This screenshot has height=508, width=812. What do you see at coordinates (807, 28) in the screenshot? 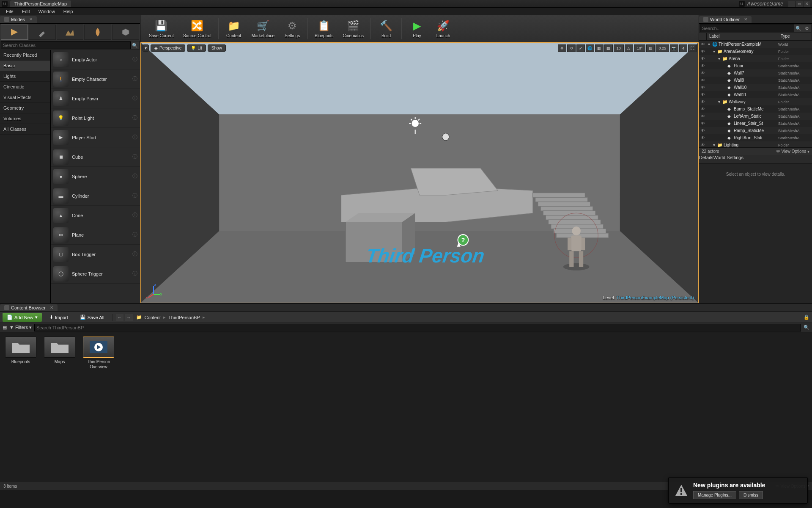
I see `outliner-options-button: ⚙` at bounding box center [807, 28].